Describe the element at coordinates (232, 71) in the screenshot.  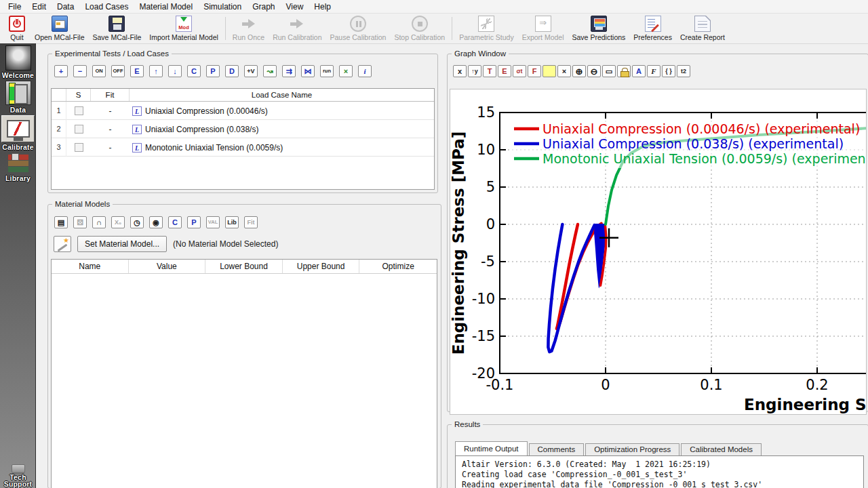
I see `copy-data-button: D` at that location.